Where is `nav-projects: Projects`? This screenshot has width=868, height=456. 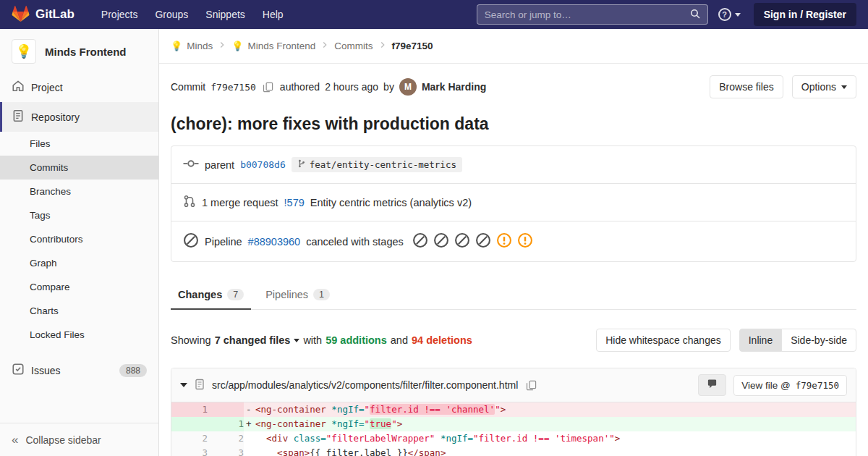 nav-projects: Projects is located at coordinates (120, 14).